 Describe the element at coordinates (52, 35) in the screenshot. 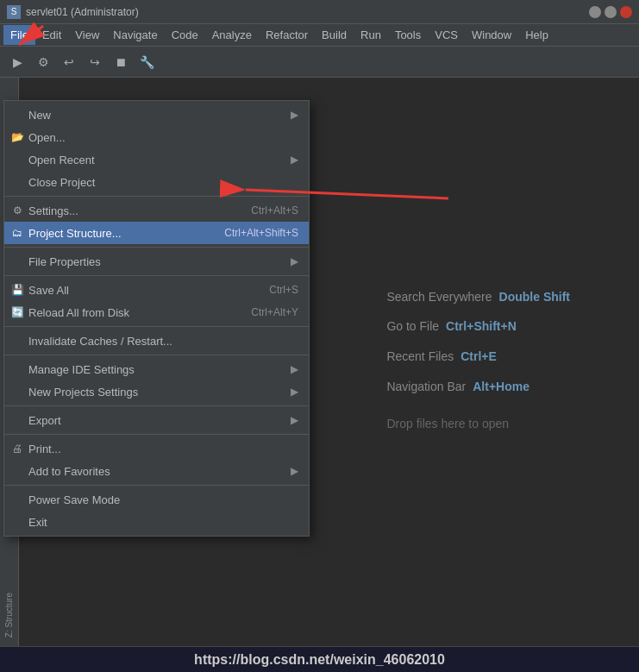

I see `menu-edit: Edit` at that location.